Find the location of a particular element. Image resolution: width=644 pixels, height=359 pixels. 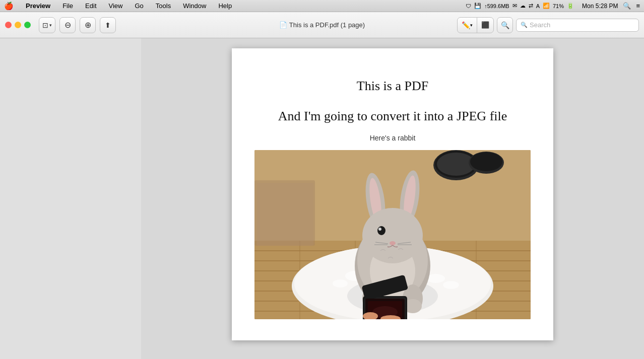

minimize-button is located at coordinates (18, 25).